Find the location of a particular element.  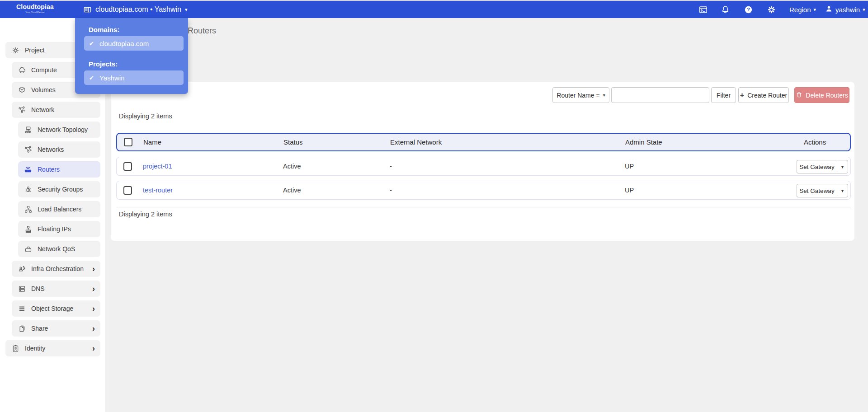

router-name-link: project-01 is located at coordinates (157, 166).